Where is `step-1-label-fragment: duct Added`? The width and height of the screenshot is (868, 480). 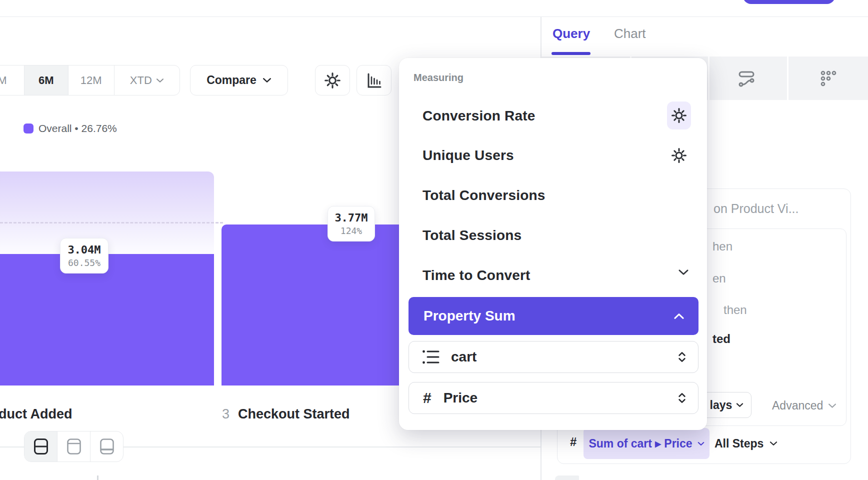 step-1-label-fragment: duct Added is located at coordinates (36, 414).